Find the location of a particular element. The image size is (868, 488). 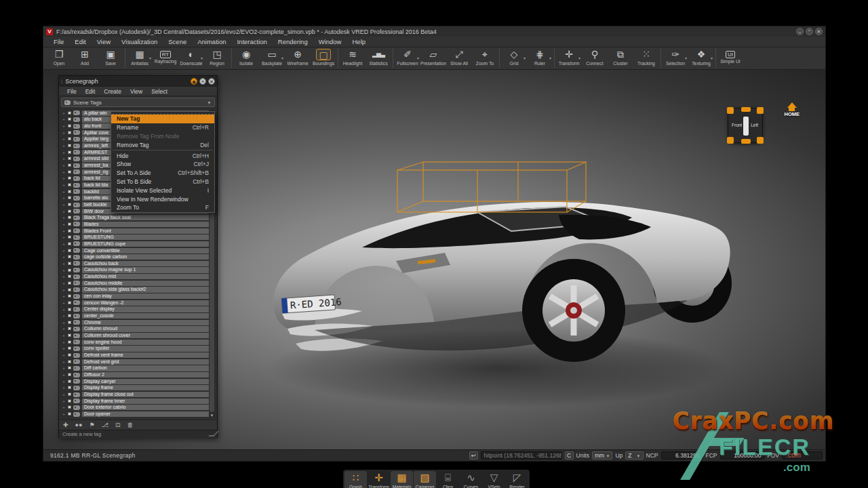

menu-rendering: Rendering is located at coordinates (293, 42).